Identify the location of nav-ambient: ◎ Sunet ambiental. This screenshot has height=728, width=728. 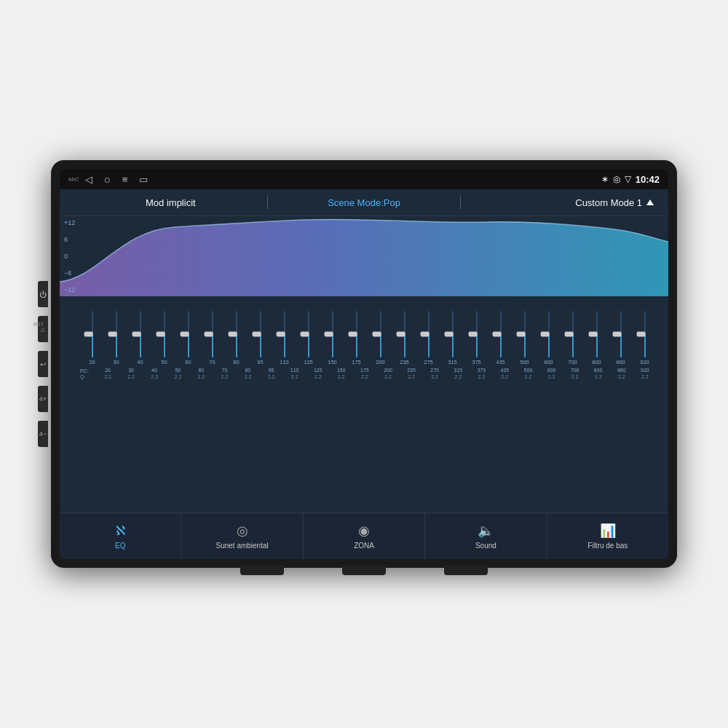
(242, 536).